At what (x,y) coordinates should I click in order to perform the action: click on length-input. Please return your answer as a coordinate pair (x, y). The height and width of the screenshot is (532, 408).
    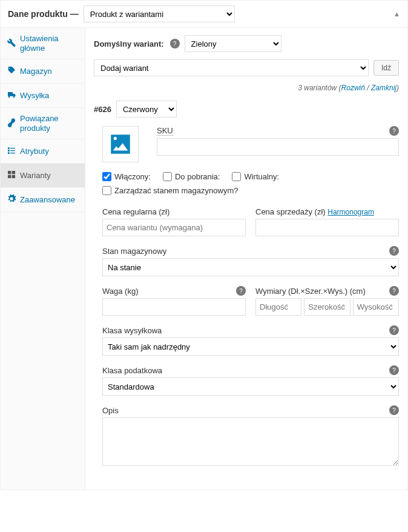
    Looking at the image, I should click on (278, 307).